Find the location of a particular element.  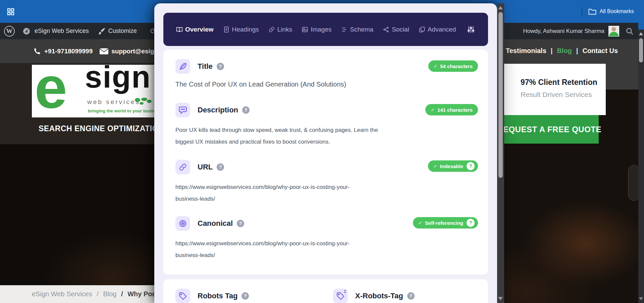

browser-scroll-up-arrow is located at coordinates (641, 34).